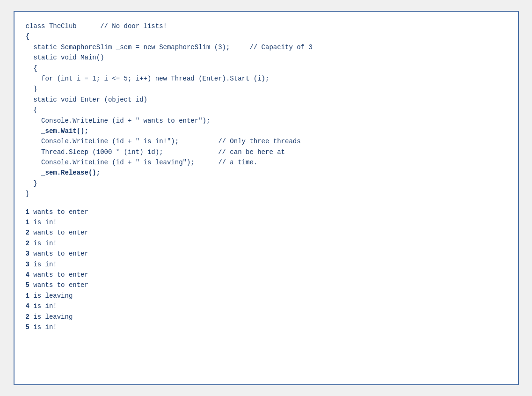 This screenshot has height=396, width=532. What do you see at coordinates (28, 222) in the screenshot?
I see `output-num-1: 1` at bounding box center [28, 222].